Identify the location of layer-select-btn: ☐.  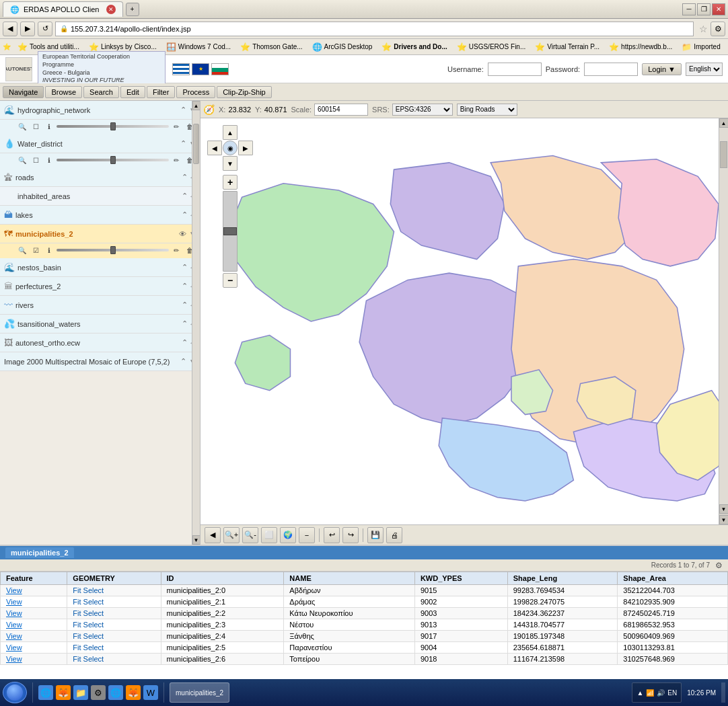
(36, 126).